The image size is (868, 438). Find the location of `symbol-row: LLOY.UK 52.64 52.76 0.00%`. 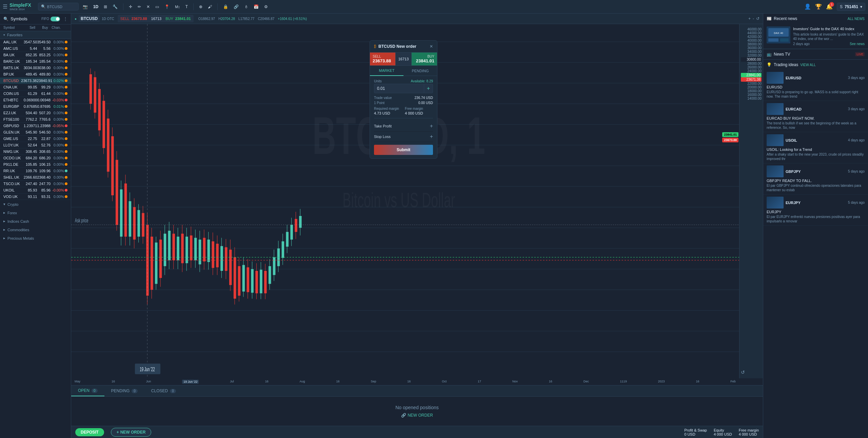

symbol-row: LLOY.UK 52.64 52.76 0.00% is located at coordinates (35, 145).